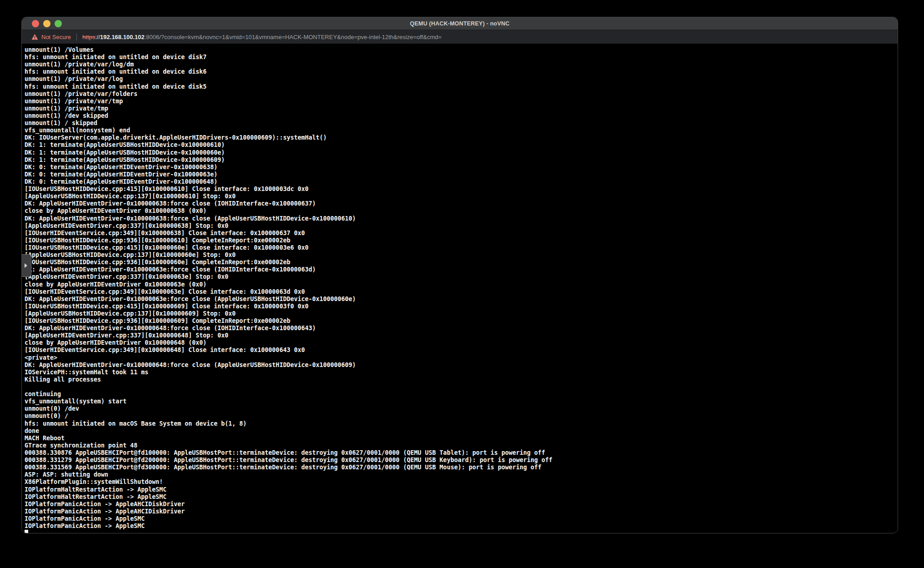 This screenshot has height=568, width=924. What do you see at coordinates (35, 37) in the screenshot?
I see `warning-triangle-icon` at bounding box center [35, 37].